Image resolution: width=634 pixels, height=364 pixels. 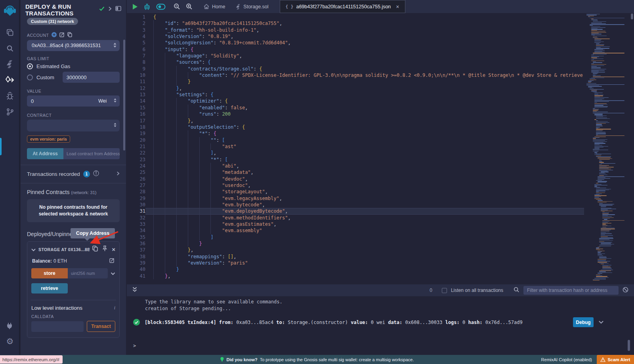 What do you see at coordinates (30, 78) in the screenshot?
I see `radio-unselected-icon` at bounding box center [30, 78].